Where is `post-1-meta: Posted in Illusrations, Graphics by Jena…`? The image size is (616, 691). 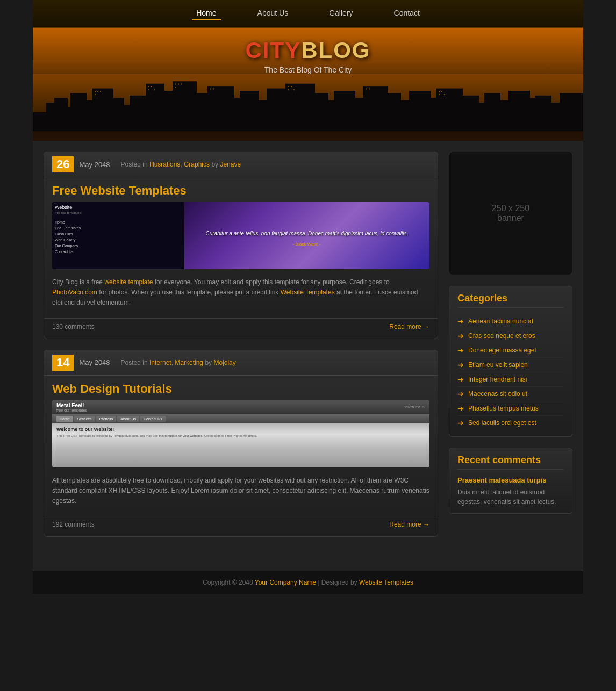
post-1-meta: Posted in Illusrations, Graphics by Jena… is located at coordinates (181, 164).